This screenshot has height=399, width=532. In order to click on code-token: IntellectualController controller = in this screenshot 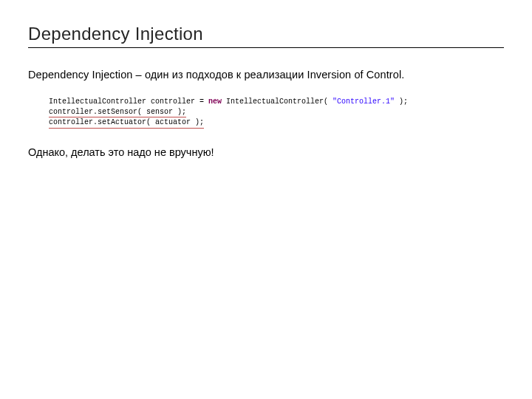, I will do `click(129, 102)`.